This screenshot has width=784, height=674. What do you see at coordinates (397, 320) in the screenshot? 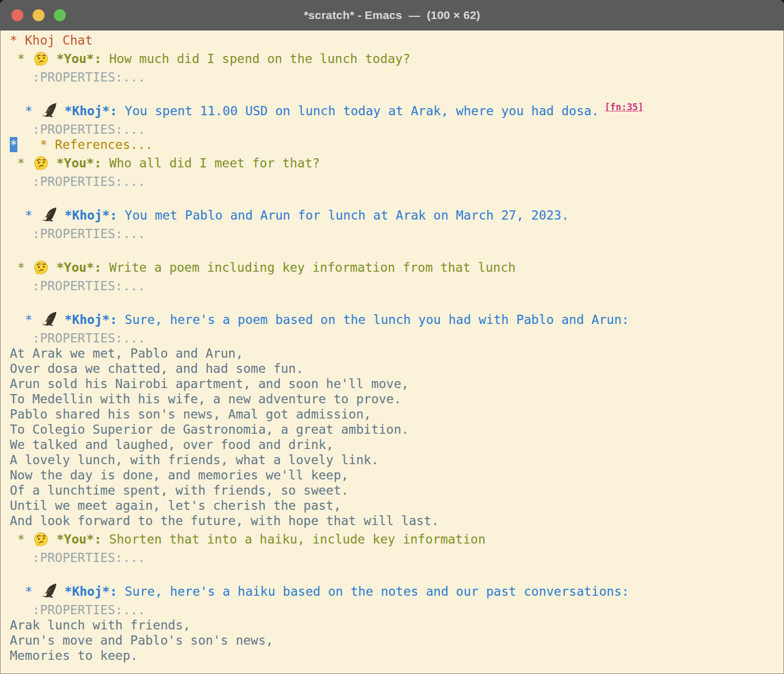
I see `chat-message-khoj: * *Khoj*: Sure, here's a poem based on t…` at bounding box center [397, 320].